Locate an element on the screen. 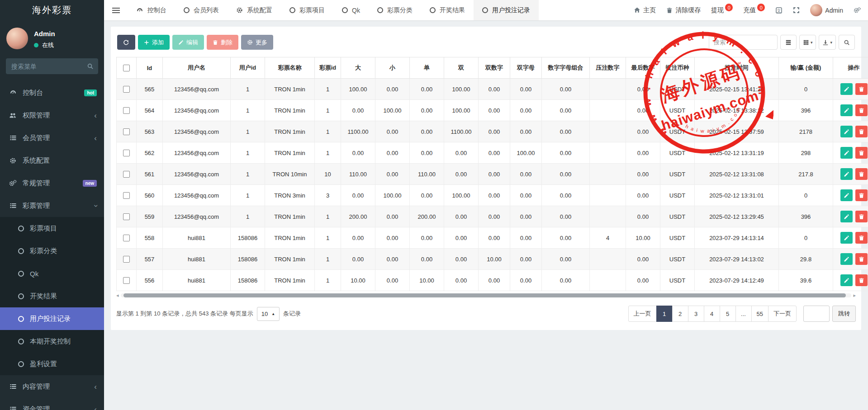 Image resolution: width=868 pixels, height=410 pixels. sidebar-item-lottery: 彩票管理‹ is located at coordinates (52, 206).